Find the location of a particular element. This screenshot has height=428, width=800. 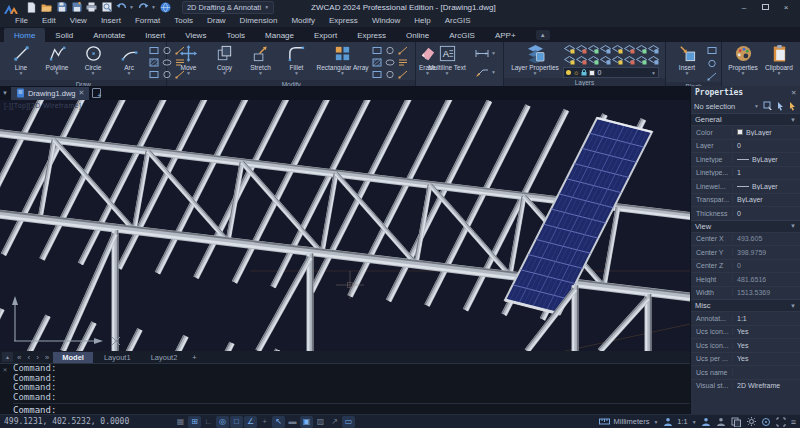

ribbon-tab-tools: Tools is located at coordinates (236, 35).